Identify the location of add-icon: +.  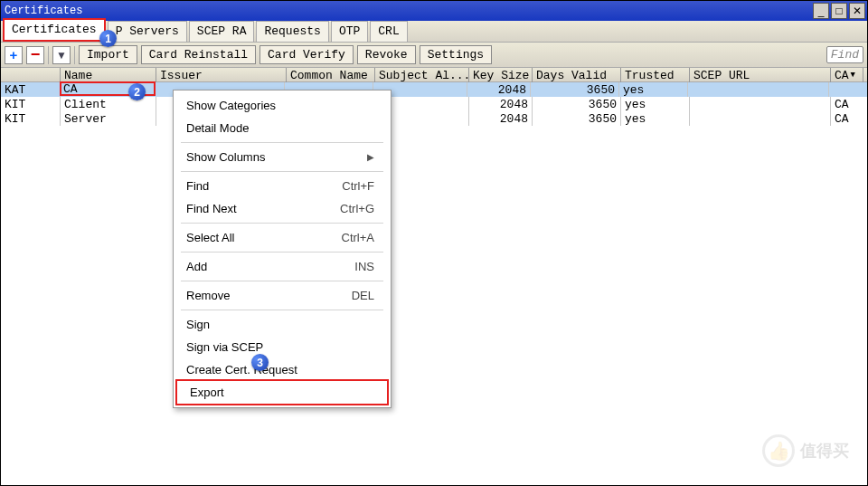
(14, 55).